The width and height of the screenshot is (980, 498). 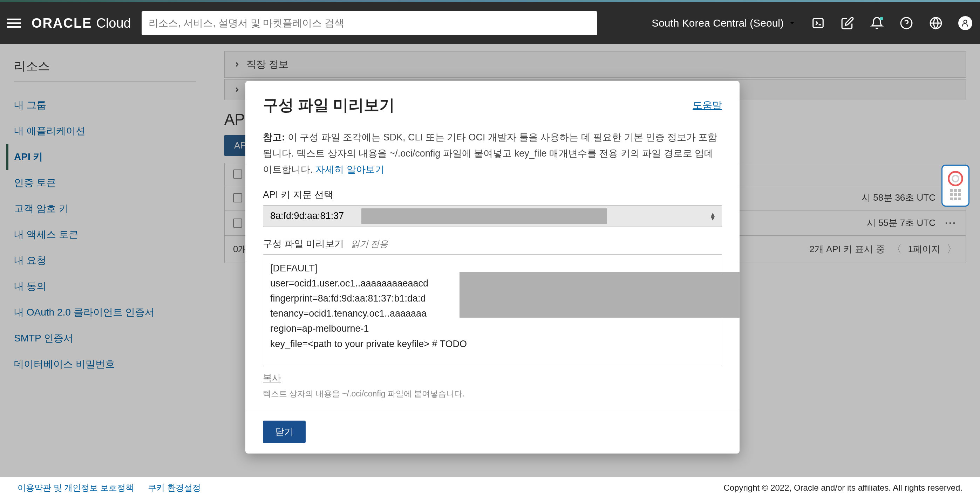 What do you see at coordinates (956, 179) in the screenshot?
I see `lifebuoy-icon` at bounding box center [956, 179].